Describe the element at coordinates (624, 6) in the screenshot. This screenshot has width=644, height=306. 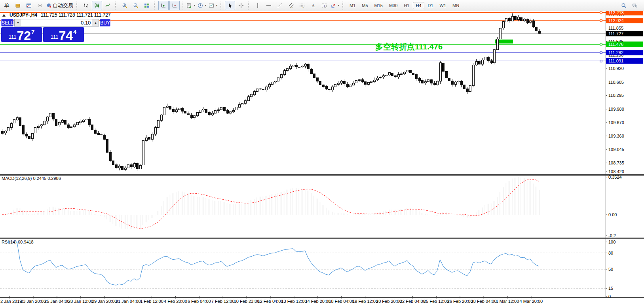
I see `search-button` at that location.